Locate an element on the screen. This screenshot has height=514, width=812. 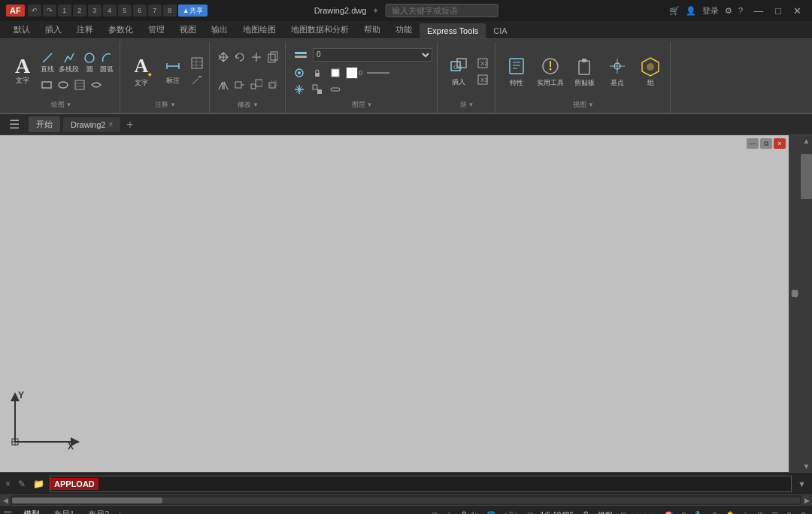
tab-view: 视图 is located at coordinates (188, 30).